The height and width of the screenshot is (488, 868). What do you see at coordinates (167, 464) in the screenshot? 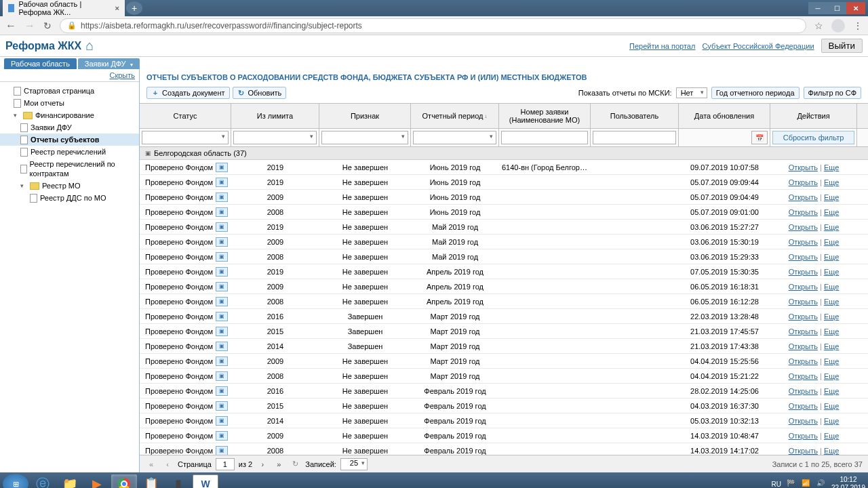
I see `prev-page-button: ‹` at bounding box center [167, 464].